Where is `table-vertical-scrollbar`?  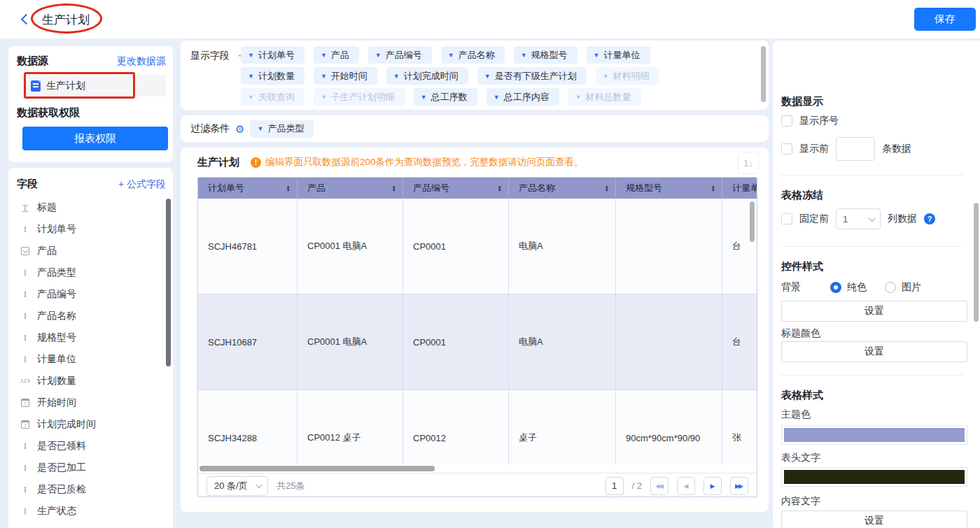 table-vertical-scrollbar is located at coordinates (752, 222).